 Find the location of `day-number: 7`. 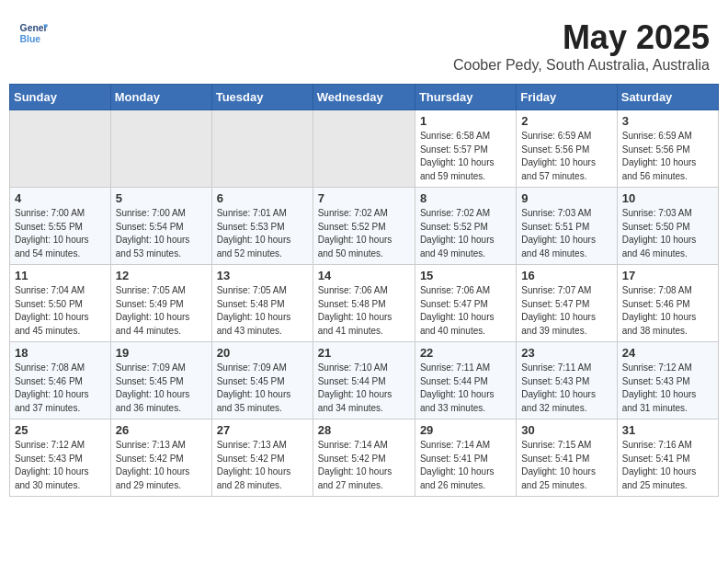

day-number: 7 is located at coordinates (364, 199).